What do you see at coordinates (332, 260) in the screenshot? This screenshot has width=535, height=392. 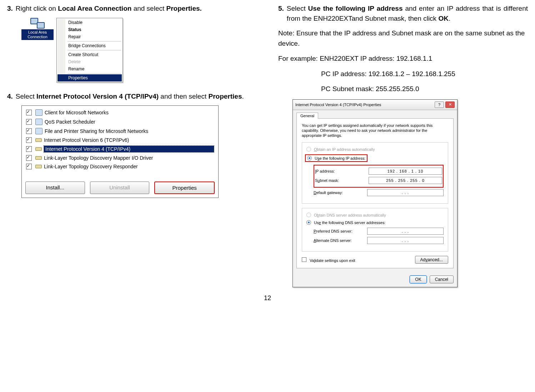 I see `label-validate: Validate settings upon exit` at bounding box center [332, 260].